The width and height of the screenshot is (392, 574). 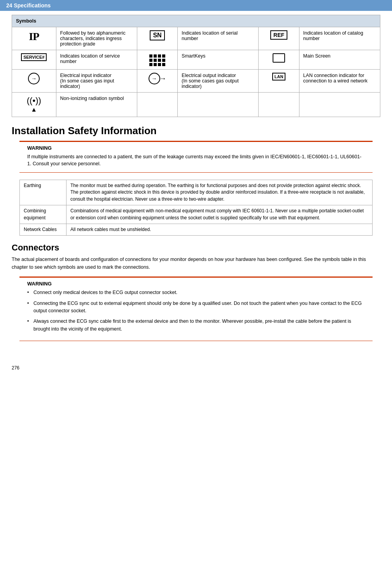 What do you see at coordinates (198, 307) in the screenshot?
I see `warning-item-2: Connecting the ECG sync out to external …` at bounding box center [198, 307].